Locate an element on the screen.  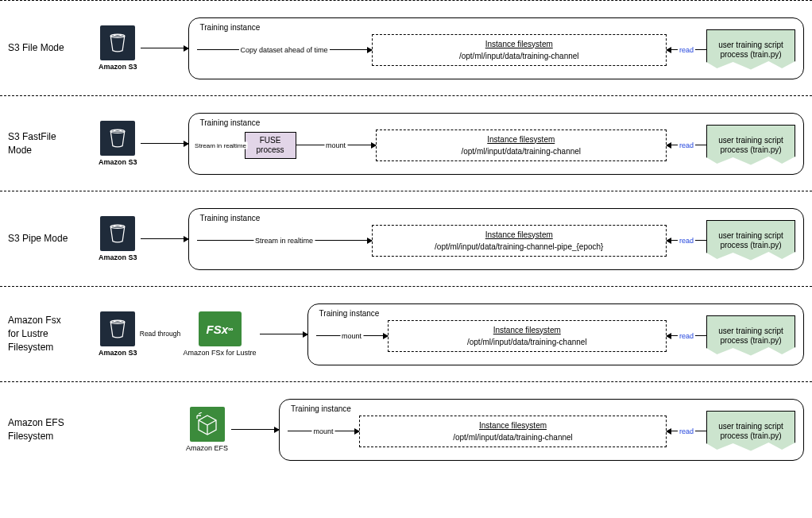
mode-label: S3 Pipe Mode is located at coordinates (40, 238).